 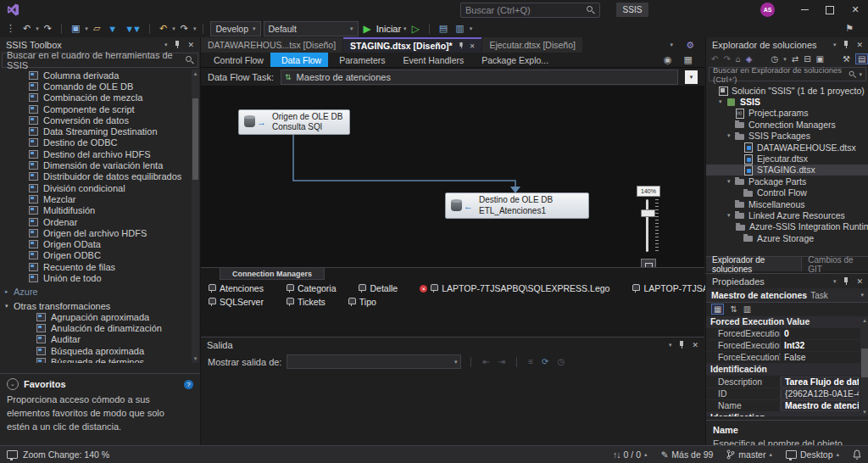 I want to click on tree-item: SSIS, so click(x=787, y=102).